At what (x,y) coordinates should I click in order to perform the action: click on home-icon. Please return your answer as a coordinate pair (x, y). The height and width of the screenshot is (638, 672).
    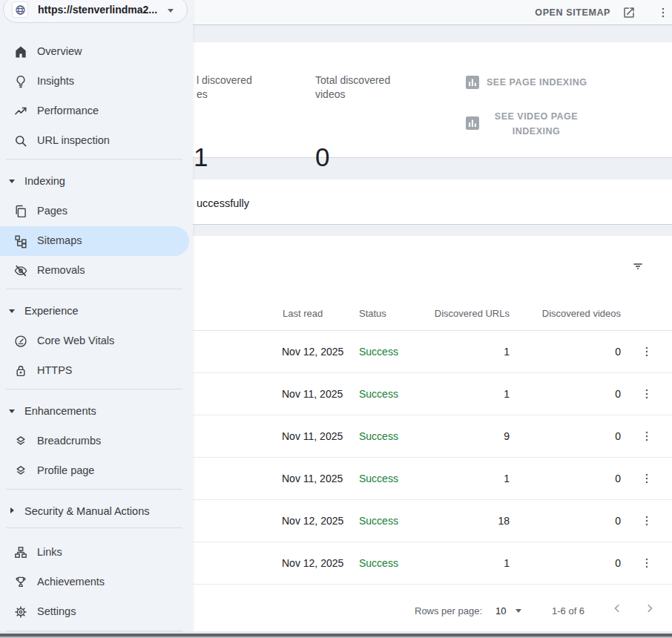
    Looking at the image, I should click on (21, 52).